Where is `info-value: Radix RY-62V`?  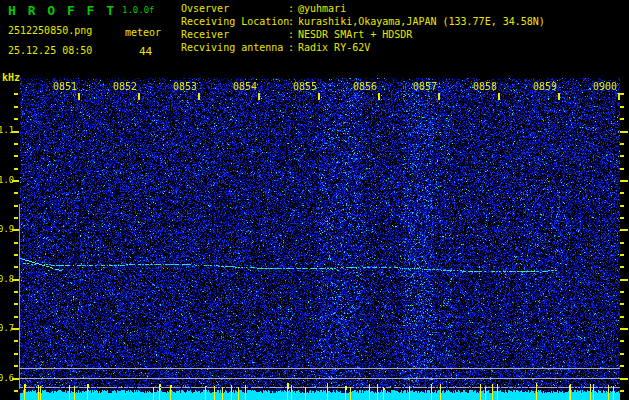
info-value: Radix RY-62V is located at coordinates (334, 48).